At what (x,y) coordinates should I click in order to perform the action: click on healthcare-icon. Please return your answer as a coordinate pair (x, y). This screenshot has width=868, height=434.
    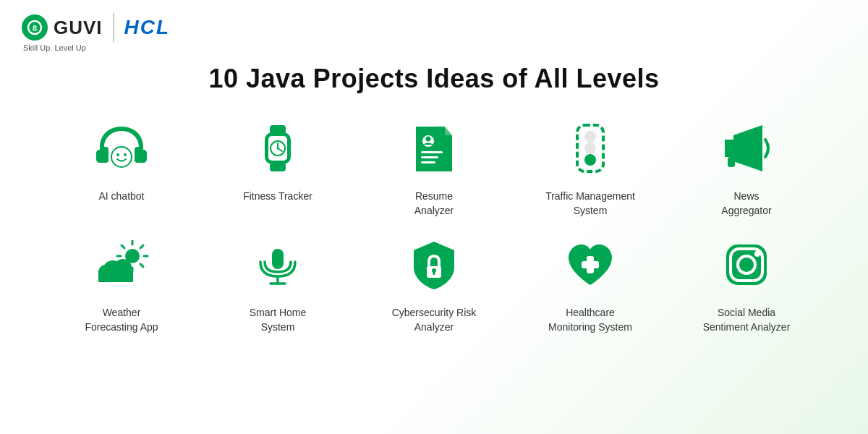
    Looking at the image, I should click on (590, 265).